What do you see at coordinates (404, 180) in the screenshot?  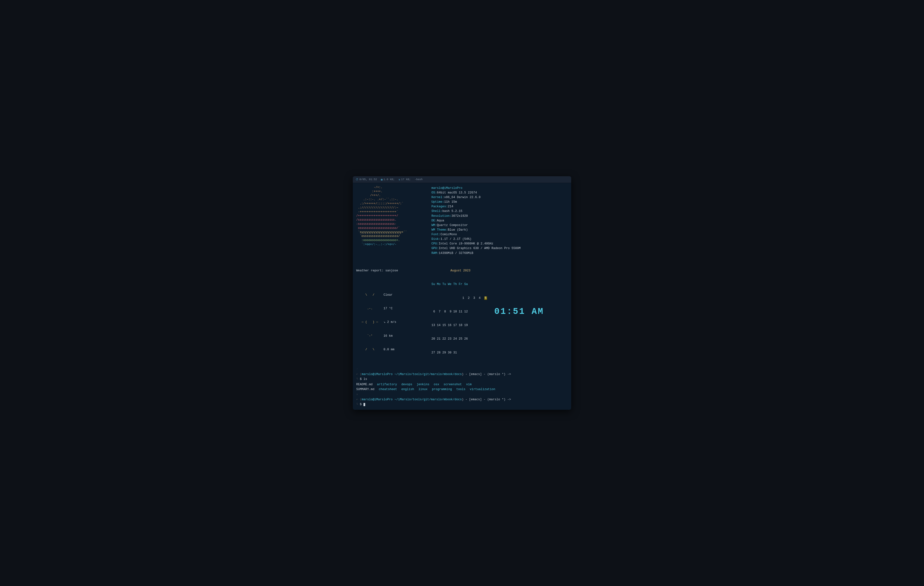 I see `title-network: ⇅ 17 kB;` at bounding box center [404, 180].